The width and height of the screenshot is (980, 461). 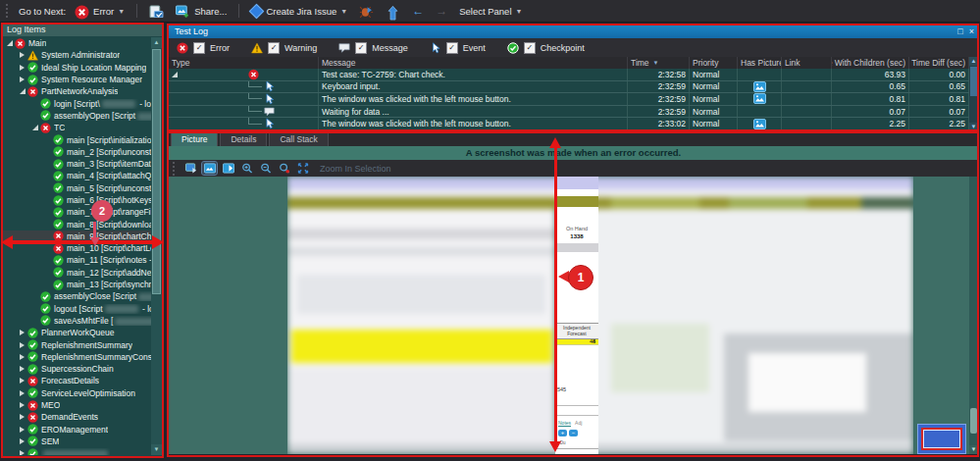 I want to click on filter-checkpoint: ✓Checkpoint, so click(x=545, y=48).